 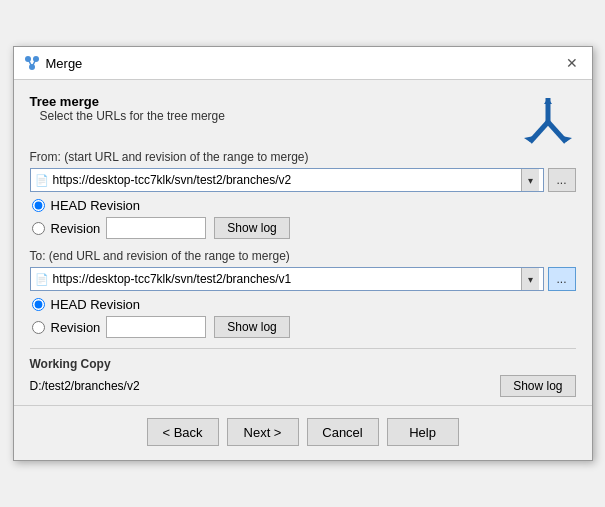 I want to click on to-browse-button: ..., so click(x=562, y=279).